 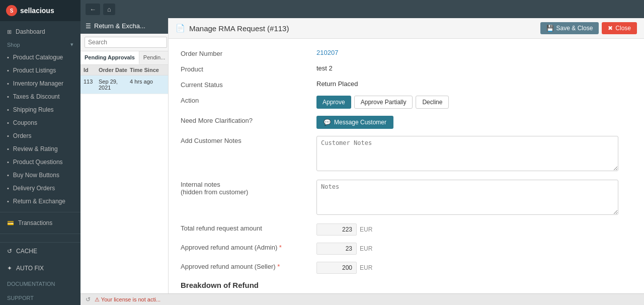 I want to click on sidebar-item-label: Shop, so click(x=14, y=45).